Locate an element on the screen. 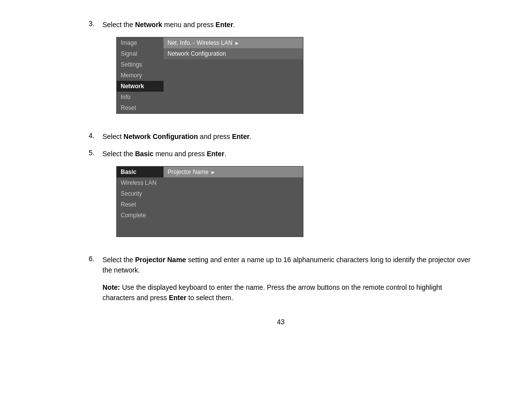  proj-content-subheader-1: Network Configuration is located at coordinates (233, 54).